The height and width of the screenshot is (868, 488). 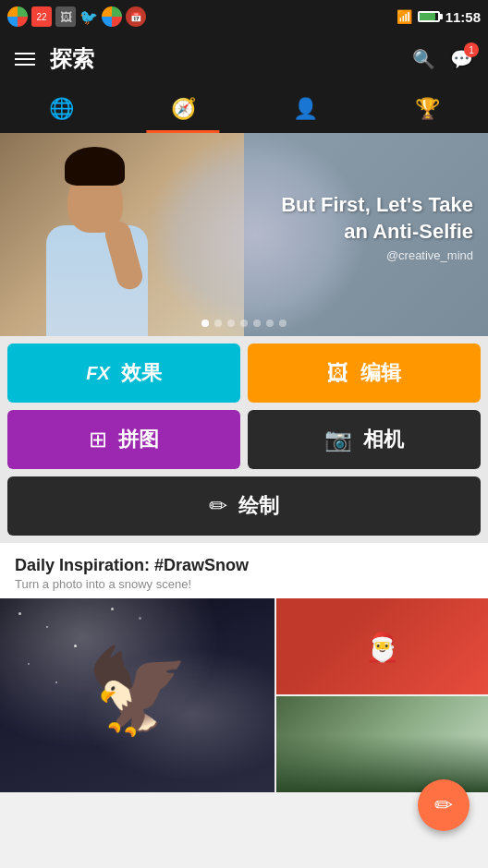 What do you see at coordinates (383, 646) in the screenshot?
I see `photo-christmas: 🎅` at bounding box center [383, 646].